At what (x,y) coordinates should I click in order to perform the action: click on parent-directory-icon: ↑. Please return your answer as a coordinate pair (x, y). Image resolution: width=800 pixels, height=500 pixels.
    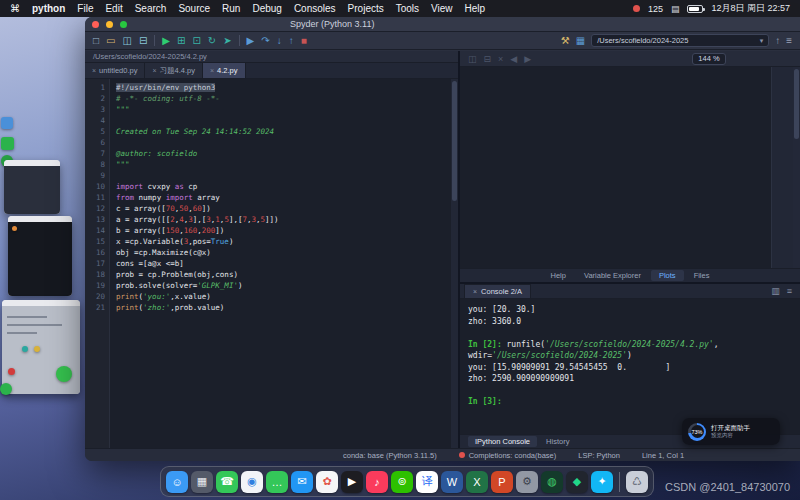
    Looking at the image, I should click on (778, 41).